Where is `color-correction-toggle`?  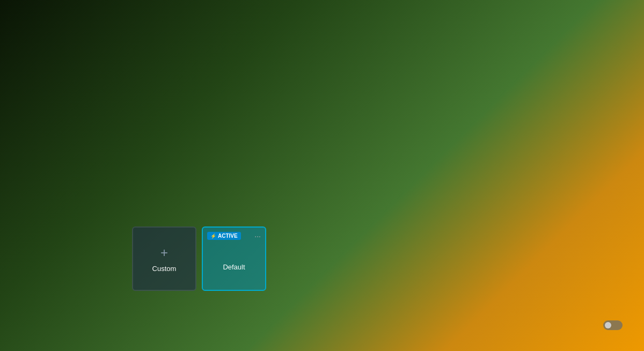
color-correction-toggle is located at coordinates (613, 325).